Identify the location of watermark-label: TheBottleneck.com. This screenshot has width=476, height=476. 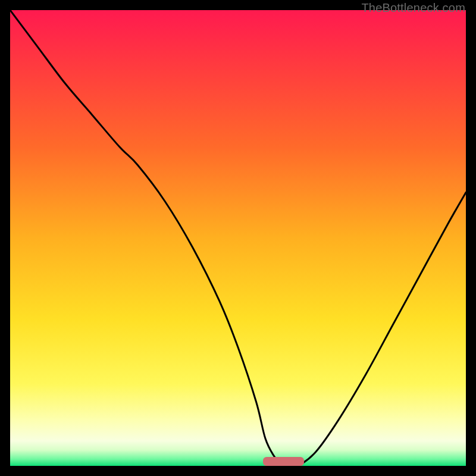
(413, 8).